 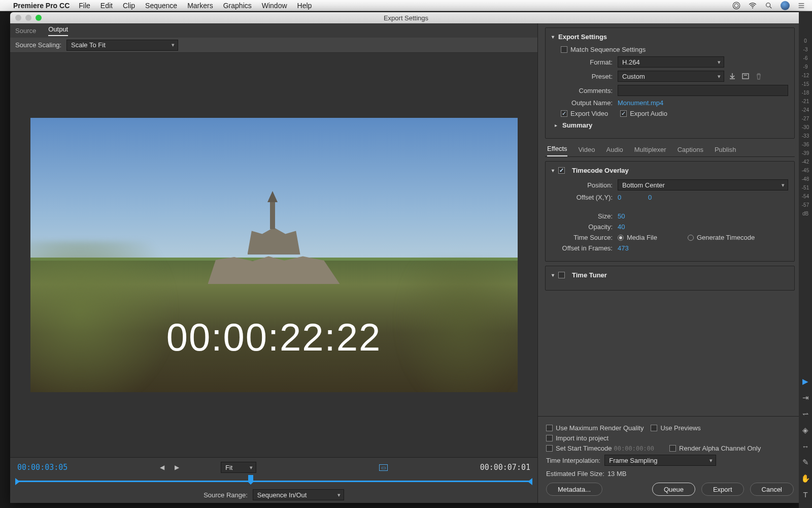 What do you see at coordinates (623, 114) in the screenshot?
I see `export-audio-checkbox` at bounding box center [623, 114].